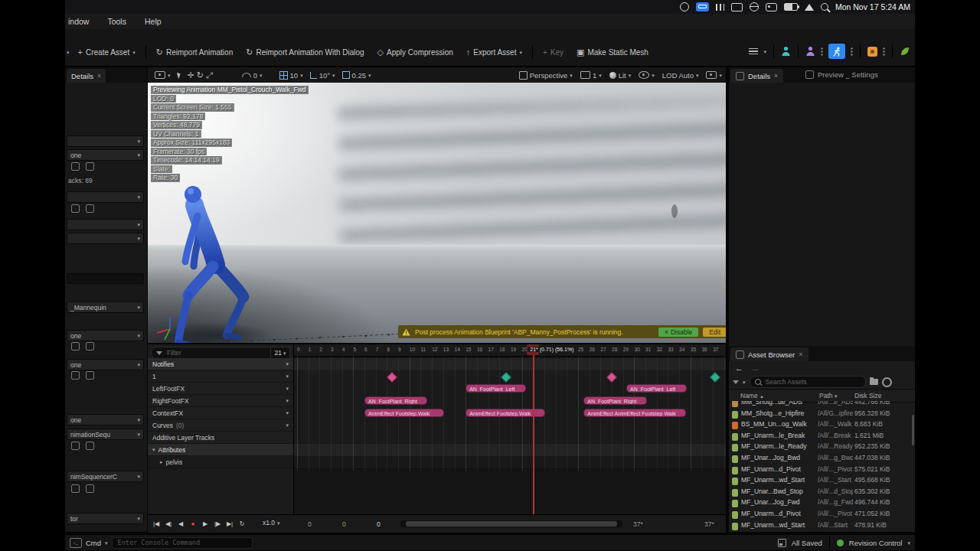 Image resolution: width=980 pixels, height=551 pixels. What do you see at coordinates (884, 52) in the screenshot?
I see `more-options-icon` at bounding box center [884, 52].